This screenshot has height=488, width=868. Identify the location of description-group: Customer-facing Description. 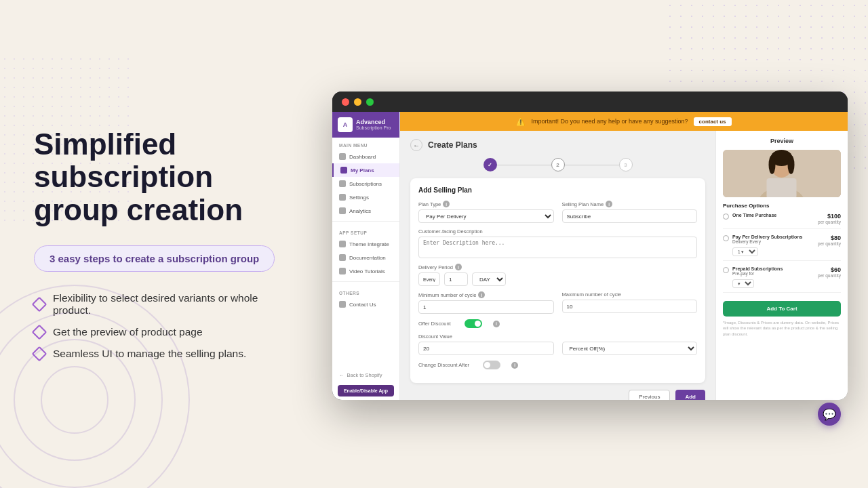
(557, 243).